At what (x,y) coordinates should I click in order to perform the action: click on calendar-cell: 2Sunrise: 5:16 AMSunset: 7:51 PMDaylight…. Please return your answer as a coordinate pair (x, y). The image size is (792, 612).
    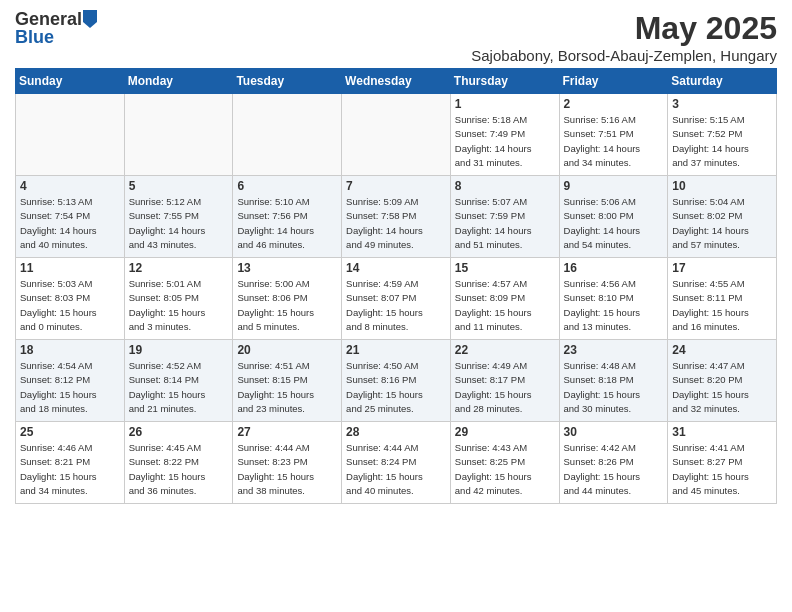
    Looking at the image, I should click on (614, 135).